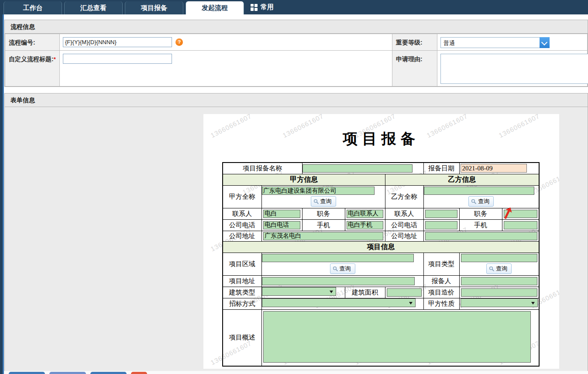 The image size is (588, 374). What do you see at coordinates (154, 8) in the screenshot?
I see `tab-project-report: 项目报备` at bounding box center [154, 8].